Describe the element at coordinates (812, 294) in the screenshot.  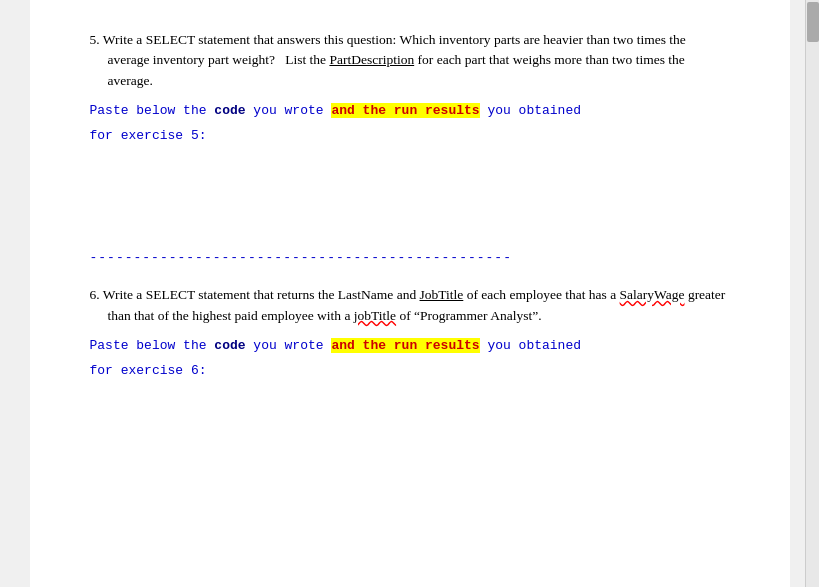
I see `scrollbar` at that location.